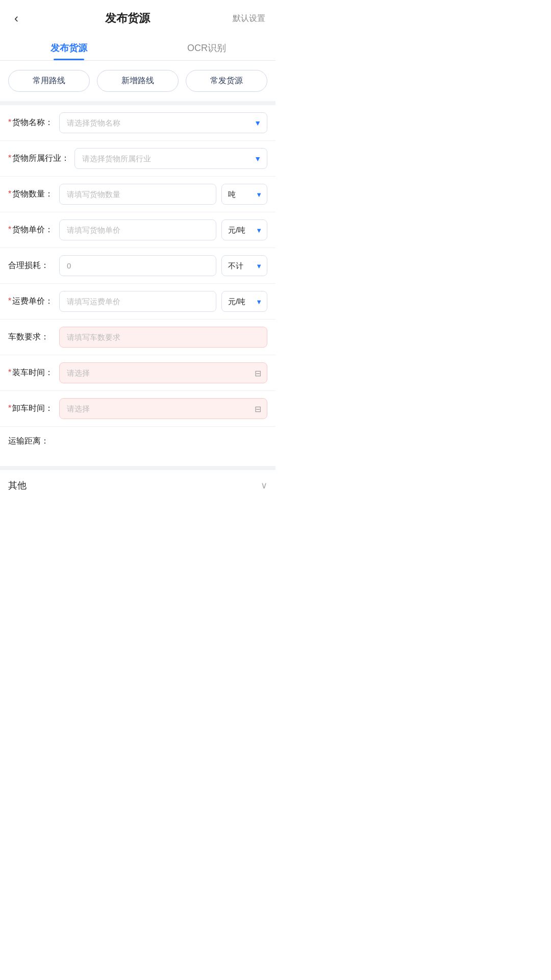 Image resolution: width=551 pixels, height=980 pixels. Describe the element at coordinates (138, 483) in the screenshot. I see `other-section: 其他 ∨` at that location.